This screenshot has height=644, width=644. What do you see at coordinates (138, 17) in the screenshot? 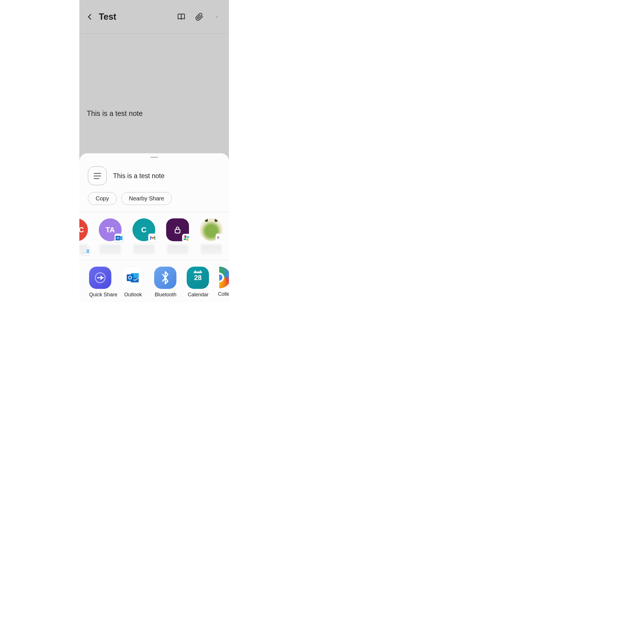
I see `page-title: Test` at bounding box center [138, 17].